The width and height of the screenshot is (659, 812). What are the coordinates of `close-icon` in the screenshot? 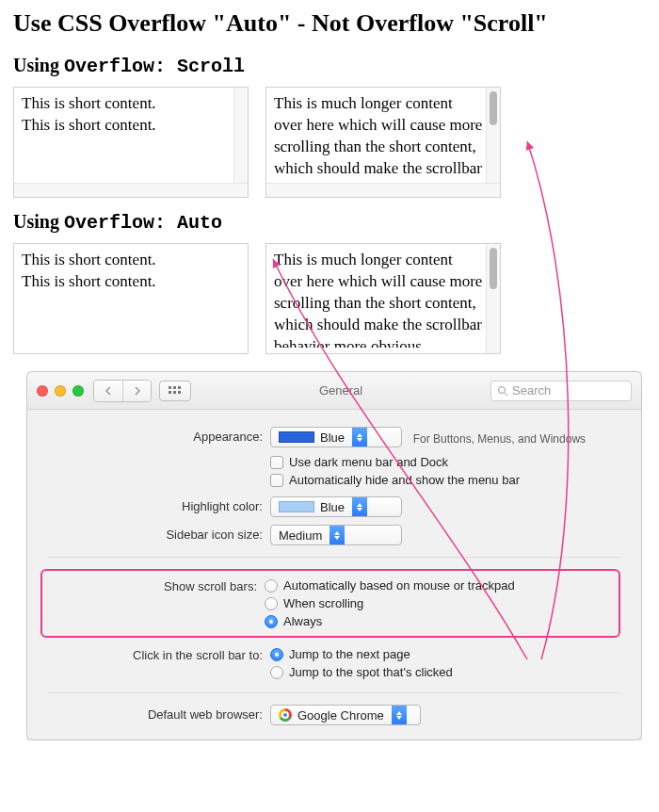 It's located at (42, 391).